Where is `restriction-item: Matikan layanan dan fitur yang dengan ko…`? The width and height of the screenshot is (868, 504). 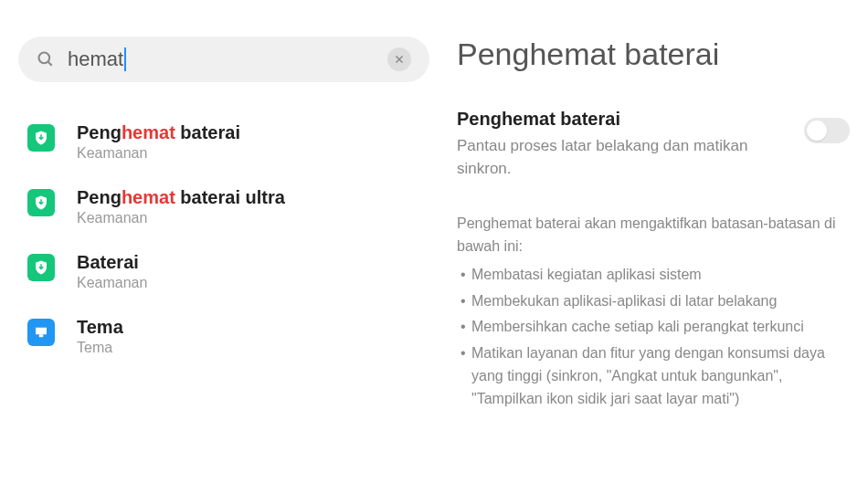
restriction-item: Matikan layanan dan fitur yang dengan ko… is located at coordinates (653, 376).